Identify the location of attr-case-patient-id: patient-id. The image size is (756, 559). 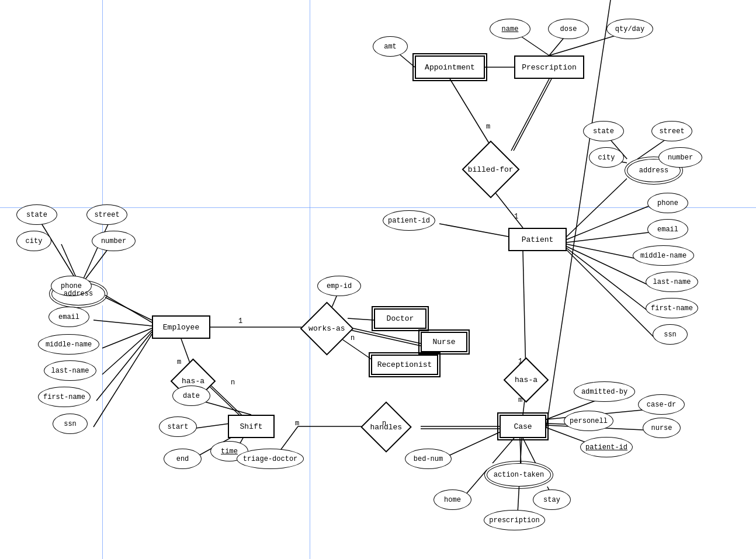
(606, 447).